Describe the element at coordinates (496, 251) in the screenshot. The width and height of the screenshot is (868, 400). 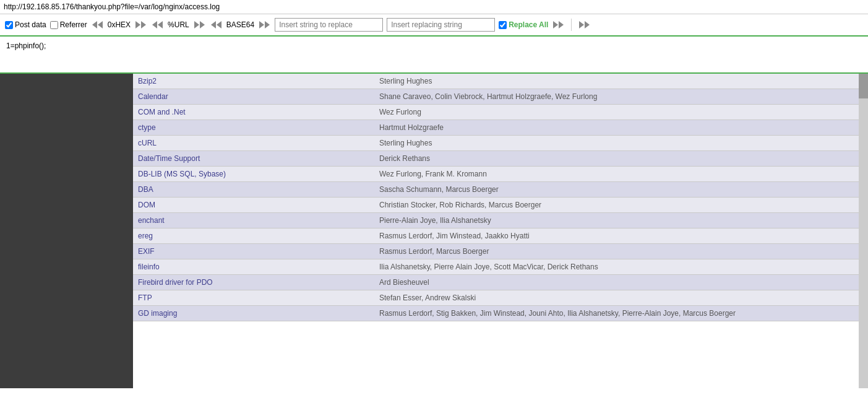
I see `table-row: EXIFRasmus Lerdorf, Marcus Boerger` at that location.